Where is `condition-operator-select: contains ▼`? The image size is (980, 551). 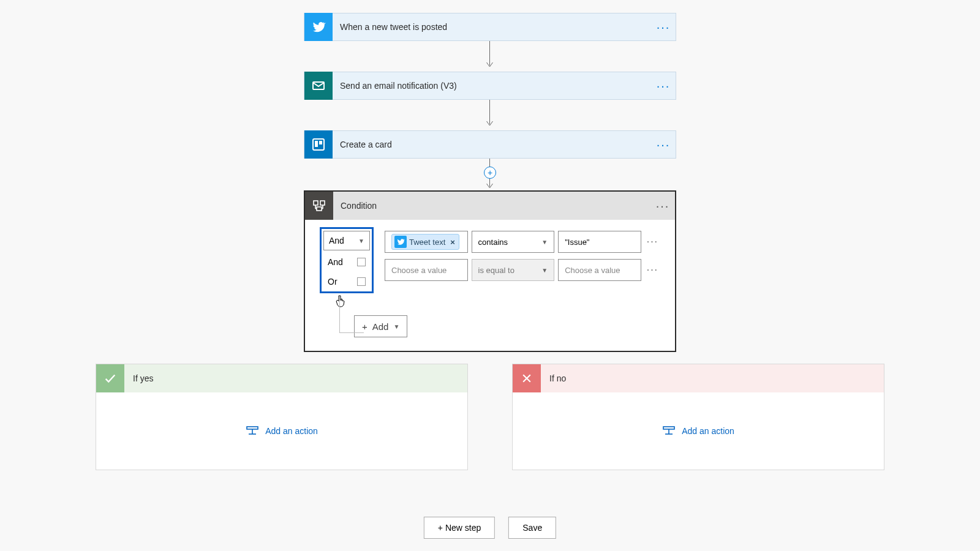 condition-operator-select: contains ▼ is located at coordinates (513, 242).